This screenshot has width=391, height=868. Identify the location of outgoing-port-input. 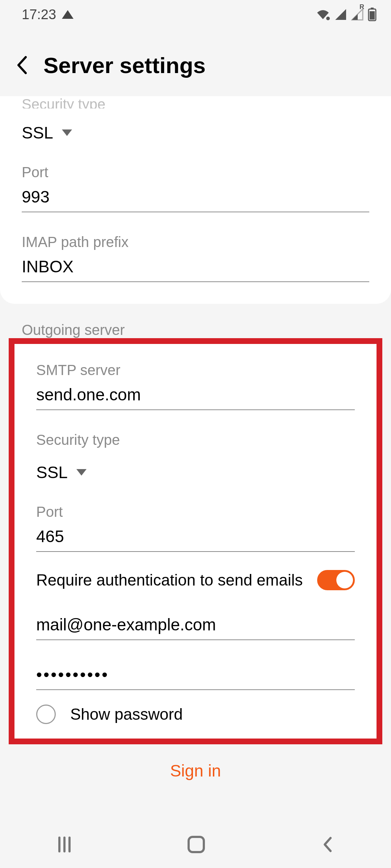
(196, 536).